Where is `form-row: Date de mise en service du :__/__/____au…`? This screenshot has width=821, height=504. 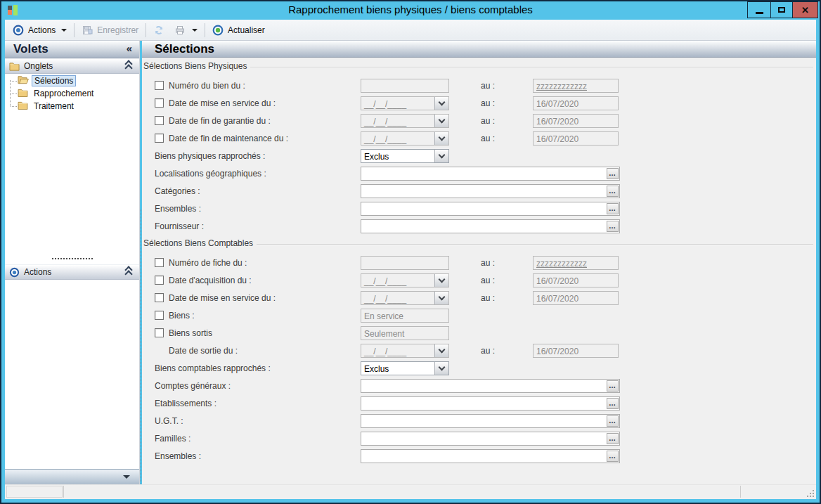 form-row: Date de mise en service du :__/__/____au… is located at coordinates (479, 298).